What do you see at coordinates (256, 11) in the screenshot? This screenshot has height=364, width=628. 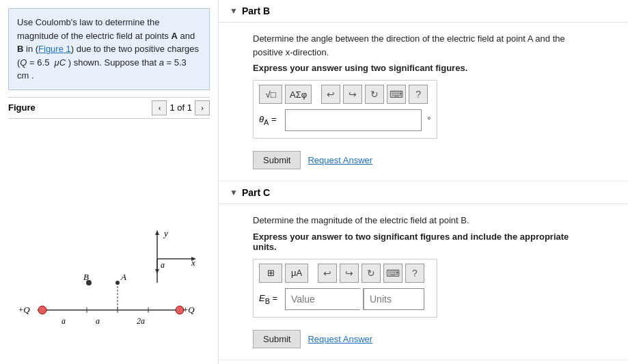 I see `part-b-label: Part B` at bounding box center [256, 11].